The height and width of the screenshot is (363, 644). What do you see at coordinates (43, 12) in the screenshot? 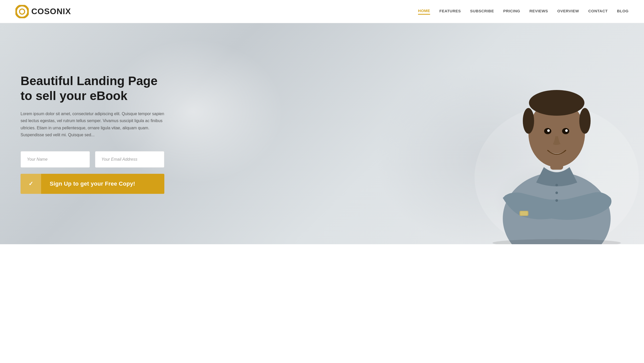
I see `logo: COSONIX` at bounding box center [43, 12].